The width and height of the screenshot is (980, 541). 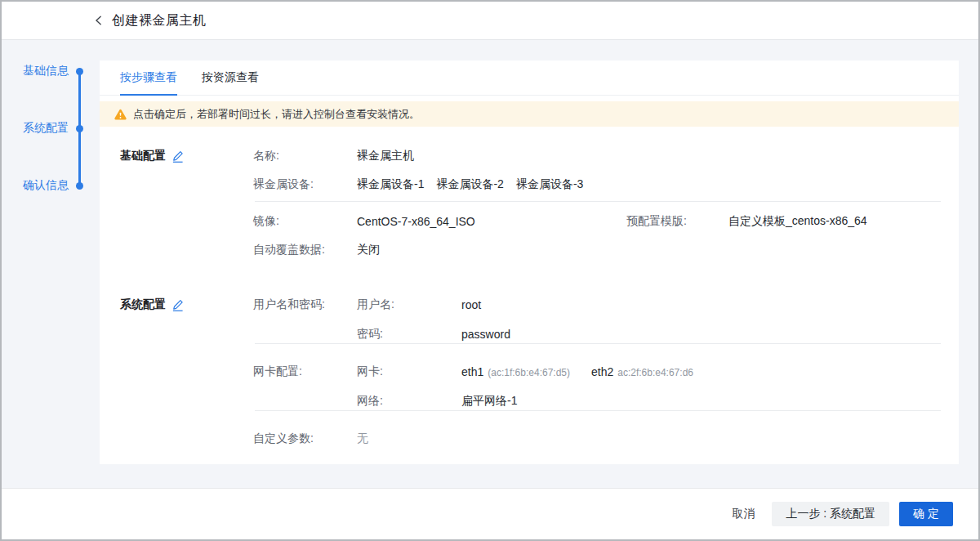 What do you see at coordinates (595, 221) in the screenshot?
I see `field-row-image: 镜像: CentOS-7-x86_64_ISO 预配置模版: 自定义模板_cen…` at bounding box center [595, 221].